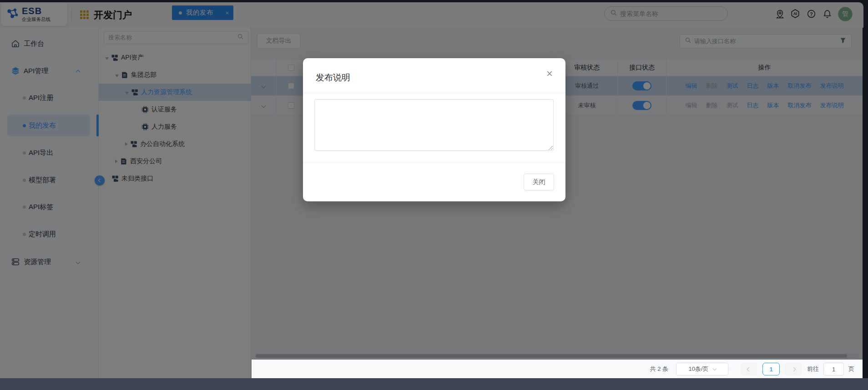 The height and width of the screenshot is (390, 868). Describe the element at coordinates (539, 182) in the screenshot. I see `close-button: 关闭` at that location.